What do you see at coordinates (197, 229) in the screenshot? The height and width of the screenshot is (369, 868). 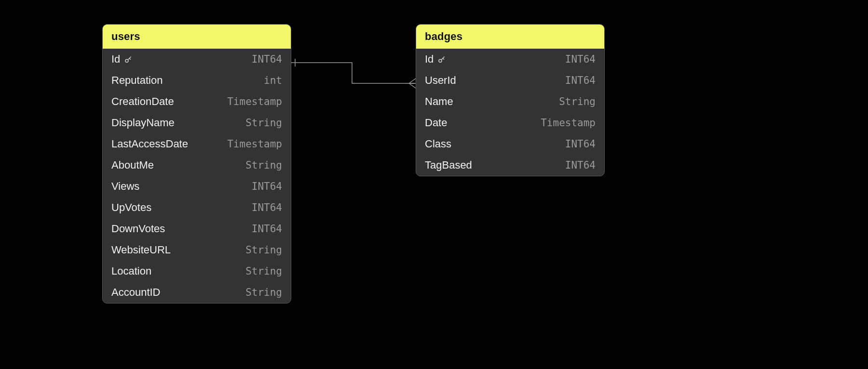 I see `column-row: DownVotesINT64` at bounding box center [197, 229].